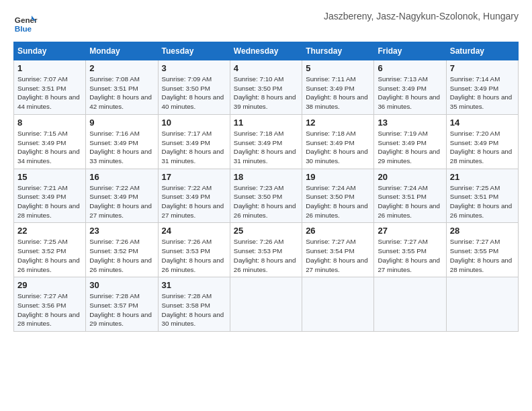  What do you see at coordinates (482, 141) in the screenshot?
I see `calendar-cell: 14 Sunrise: 7:20 AM Sunset: 3:49 PM Dayl…` at bounding box center [482, 141].